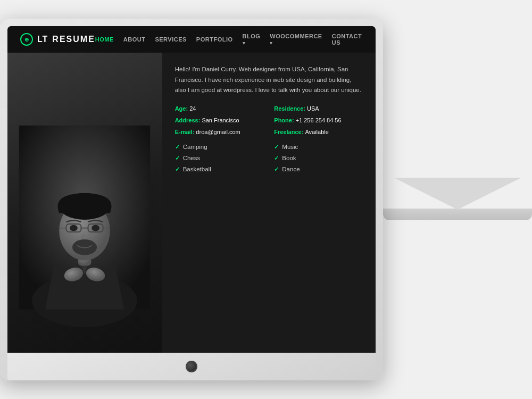 This screenshot has height=399, width=532. Describe the element at coordinates (317, 132) in the screenshot. I see `freelance-value: Available` at that location.